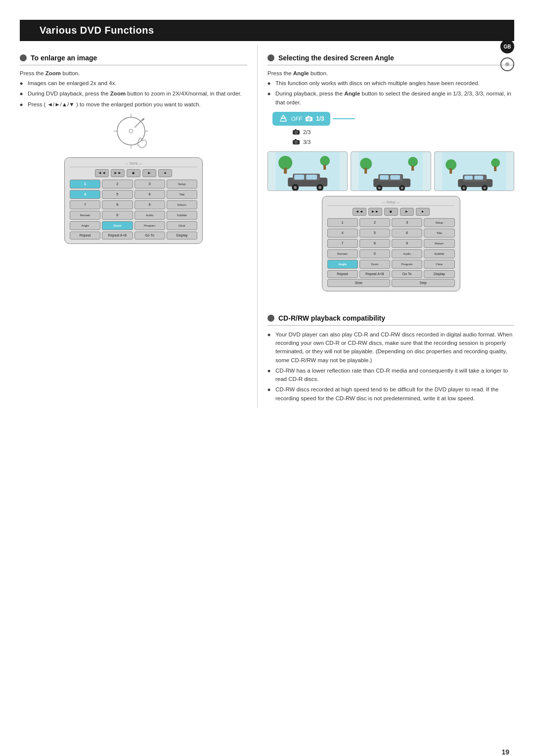  I want to click on numpad-grid-r2: 4 5 6 Title, so click(391, 233).